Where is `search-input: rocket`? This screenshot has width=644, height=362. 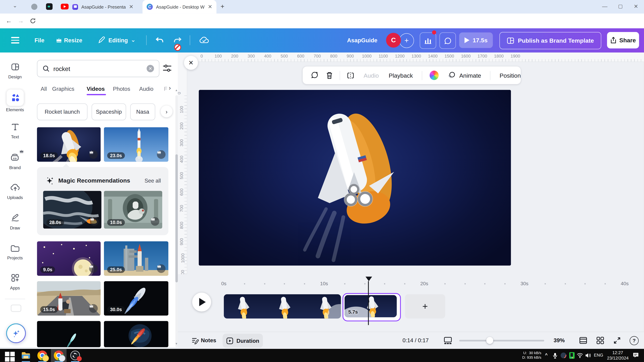 search-input: rocket is located at coordinates (62, 68).